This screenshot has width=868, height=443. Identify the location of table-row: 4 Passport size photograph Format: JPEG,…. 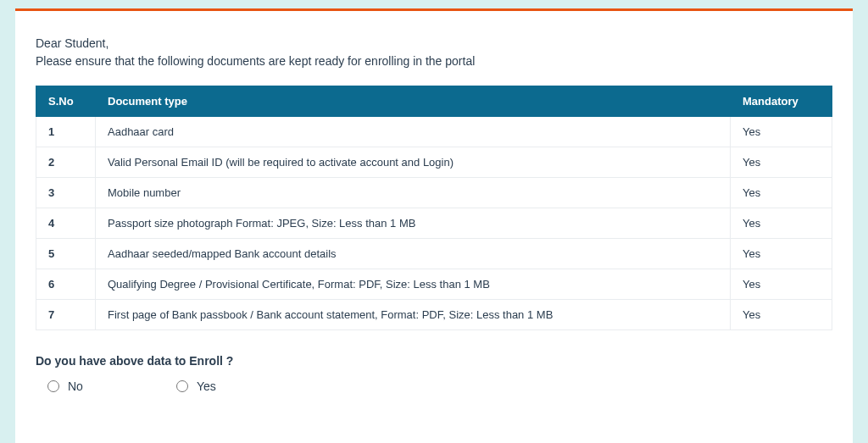
(434, 224).